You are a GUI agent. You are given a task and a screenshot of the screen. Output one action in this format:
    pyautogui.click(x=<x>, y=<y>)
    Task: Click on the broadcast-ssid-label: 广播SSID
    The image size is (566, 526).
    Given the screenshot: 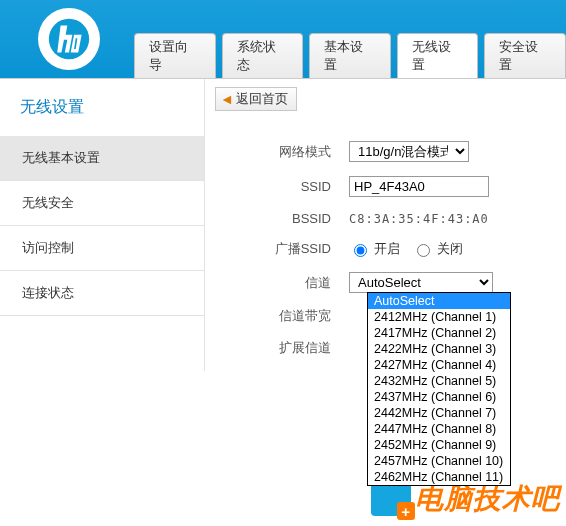 What is the action you would take?
    pyautogui.click(x=294, y=249)
    